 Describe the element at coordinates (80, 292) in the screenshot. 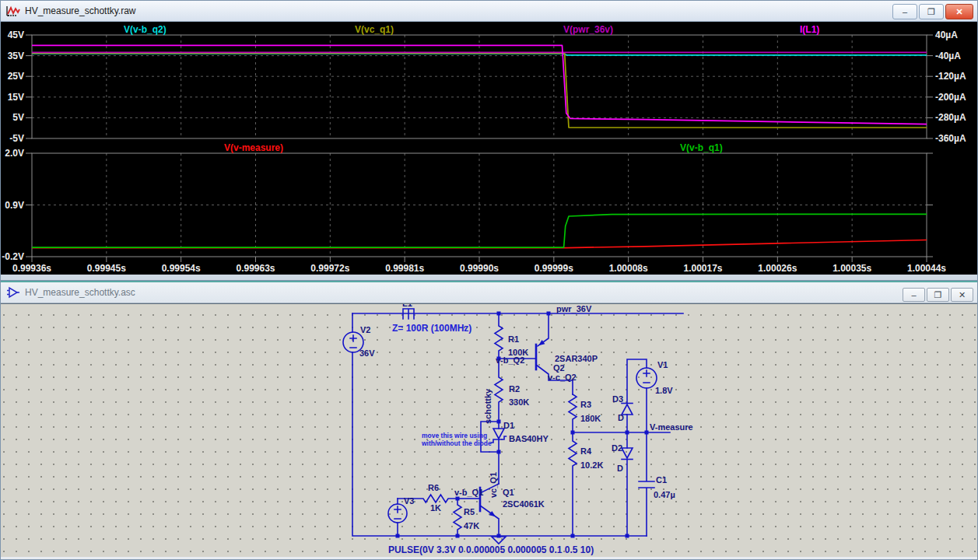

I see `schematic-window-title: HV_measure_schottky.asc` at that location.